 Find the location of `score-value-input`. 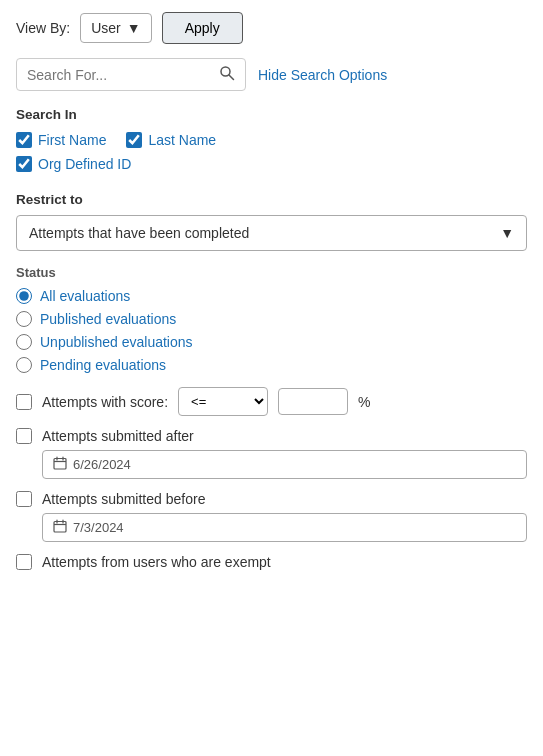

score-value-input is located at coordinates (313, 402).